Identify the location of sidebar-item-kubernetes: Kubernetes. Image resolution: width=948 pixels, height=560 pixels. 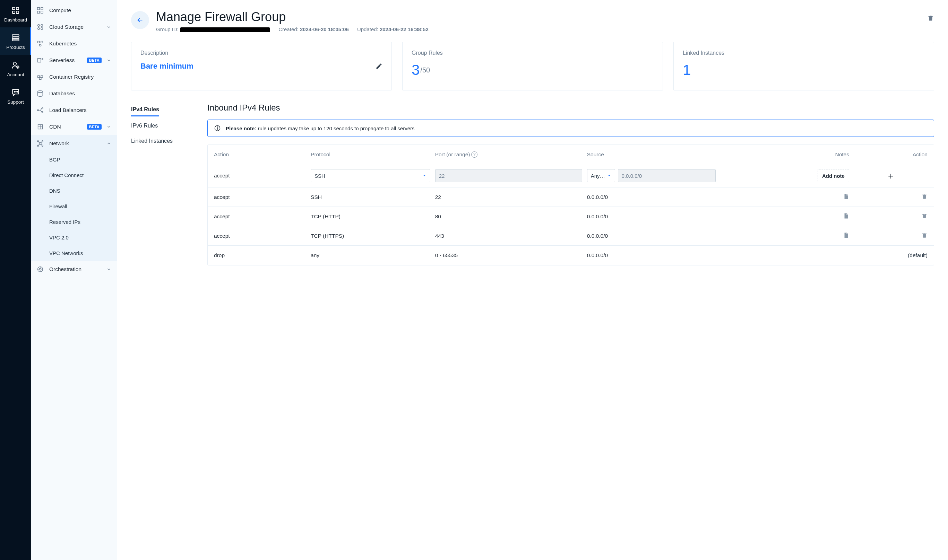
(74, 44).